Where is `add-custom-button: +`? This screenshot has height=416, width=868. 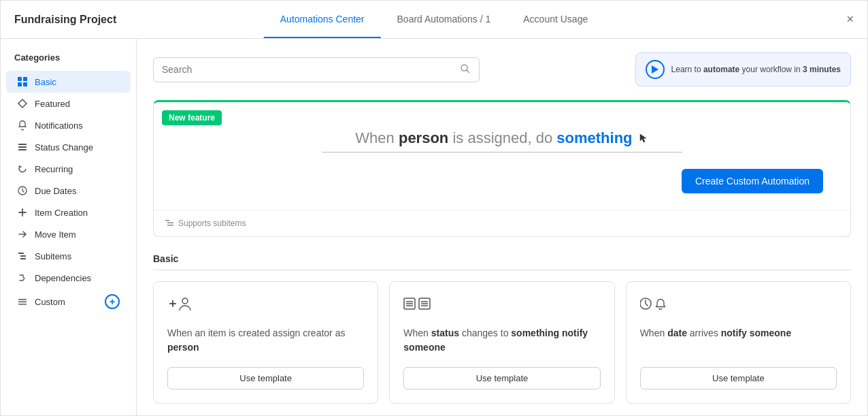 add-custom-button: + is located at coordinates (112, 302).